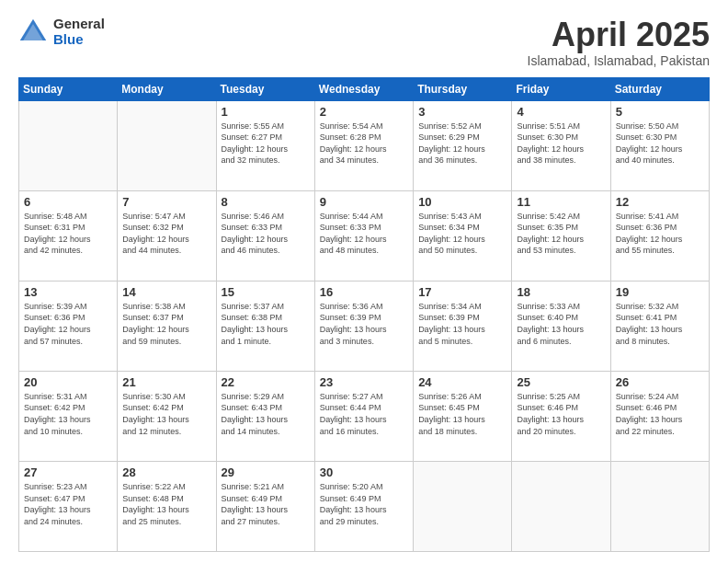 The width and height of the screenshot is (728, 563). Describe the element at coordinates (167, 506) in the screenshot. I see `calendar-cell: 28Sunrise: 5:22 AMSunset: 6:48 PMDayligh…` at that location.